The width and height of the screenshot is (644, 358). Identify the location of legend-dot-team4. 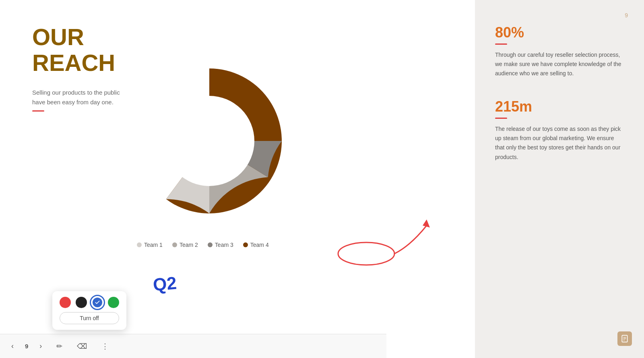
(246, 245).